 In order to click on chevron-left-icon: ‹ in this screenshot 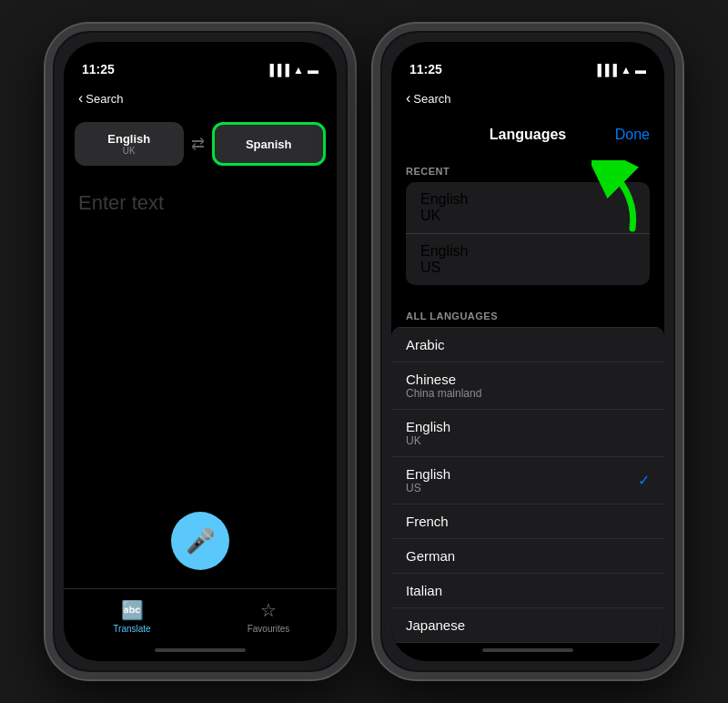, I will do `click(80, 98)`.